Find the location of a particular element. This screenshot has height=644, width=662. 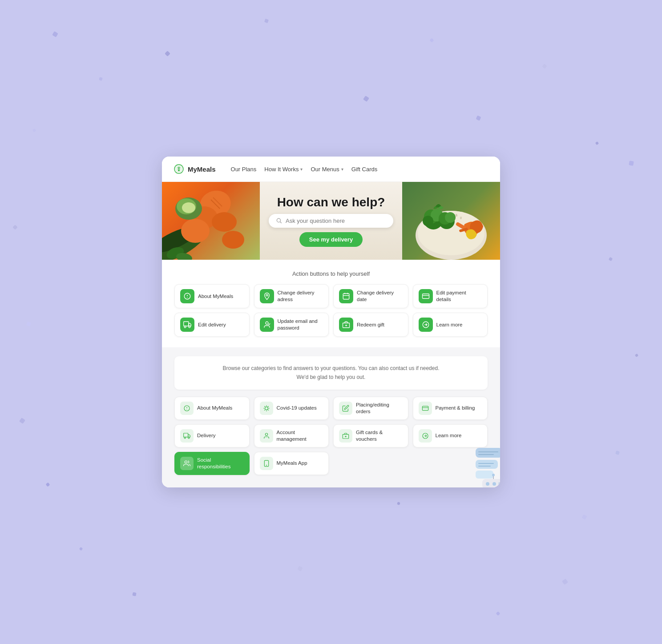

hero-title: How can we help? is located at coordinates (331, 202).